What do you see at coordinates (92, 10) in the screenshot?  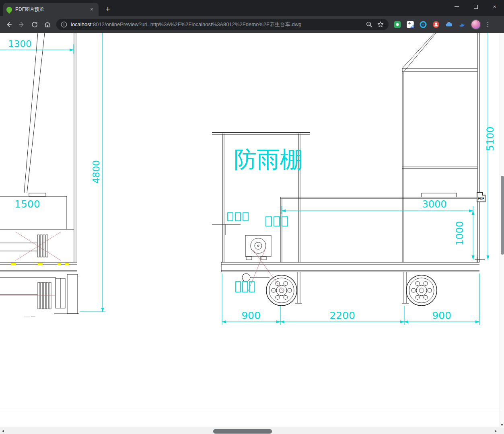 I see `tab-close-icon: ×` at bounding box center [92, 10].